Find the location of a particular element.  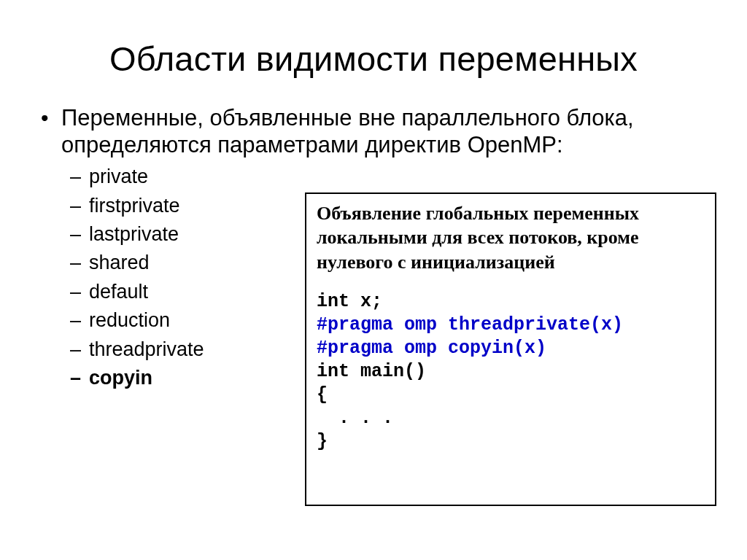

code-line: } is located at coordinates (322, 442).